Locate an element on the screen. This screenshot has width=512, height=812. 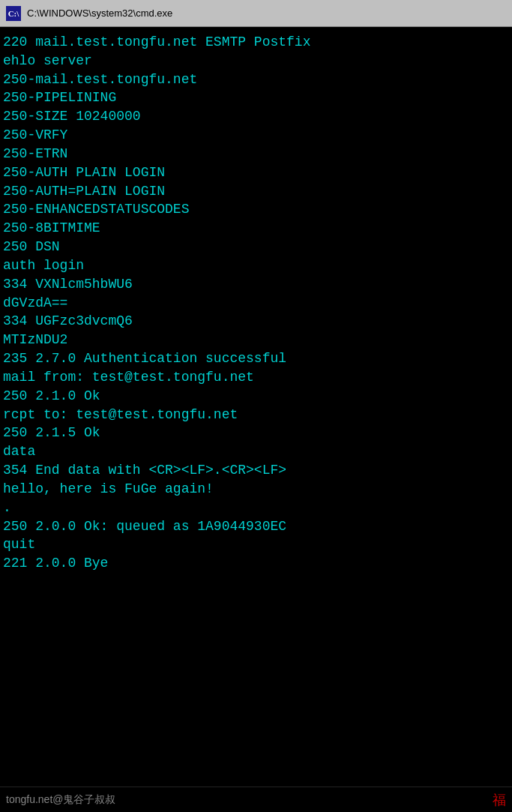
terminal-line: 250-SIZE 10240000 is located at coordinates (256, 117).